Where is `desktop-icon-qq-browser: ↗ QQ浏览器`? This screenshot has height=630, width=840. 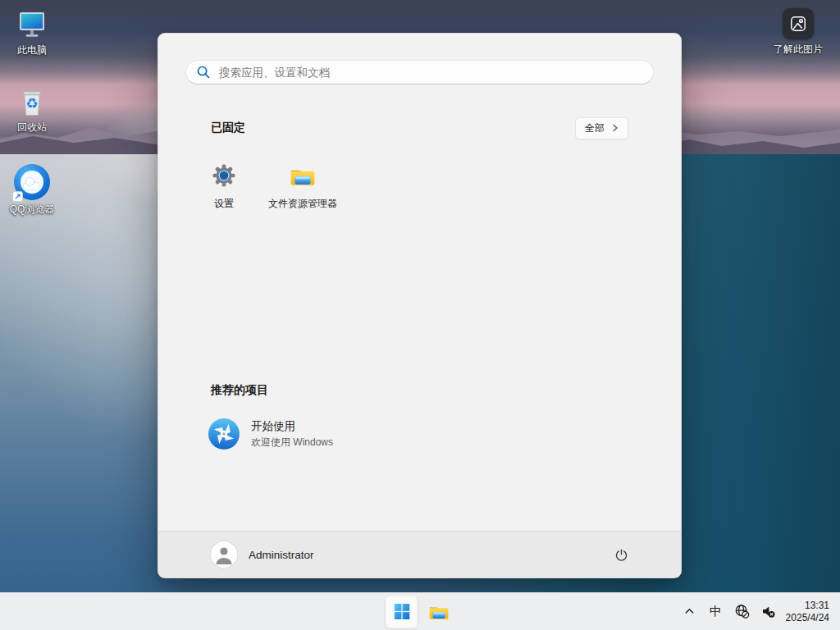 desktop-icon-qq-browser: ↗ QQ浏览器 is located at coordinates (32, 189).